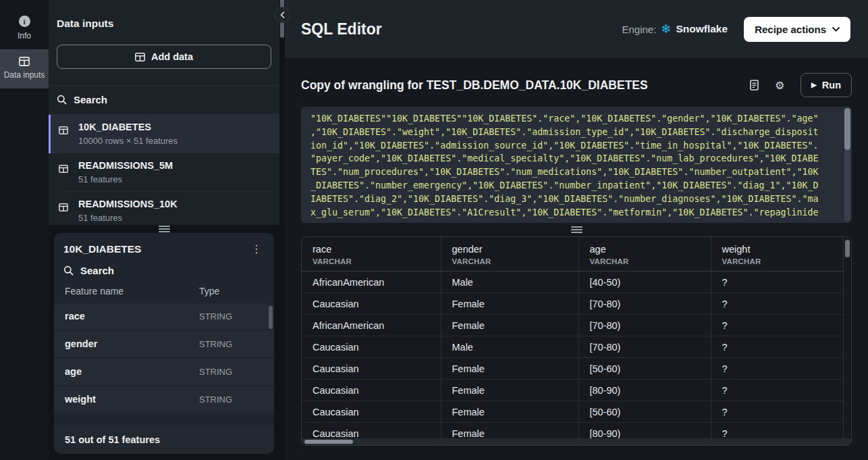 This screenshot has width=868, height=460. Describe the element at coordinates (797, 30) in the screenshot. I see `recipe-actions-button: Recipe actions` at that location.